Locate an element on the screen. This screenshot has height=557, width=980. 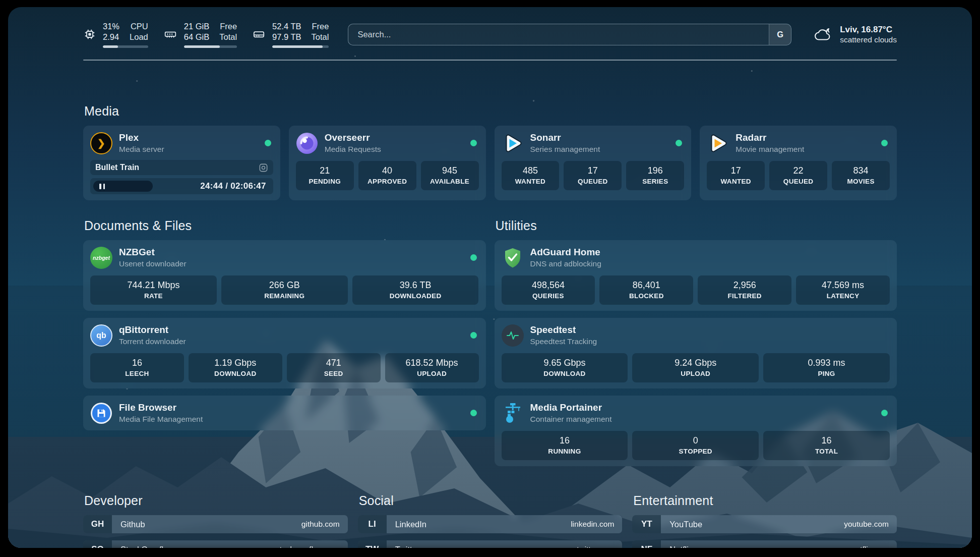
stat-series: 196 SERIES is located at coordinates (655, 176).